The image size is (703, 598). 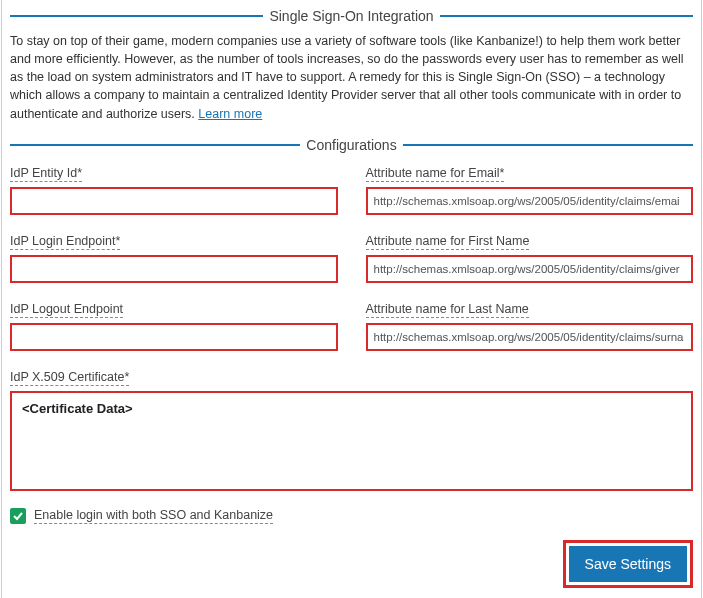 I want to click on enable-both-label: Enable login with both SSO and Kanbanize, so click(x=154, y=516).